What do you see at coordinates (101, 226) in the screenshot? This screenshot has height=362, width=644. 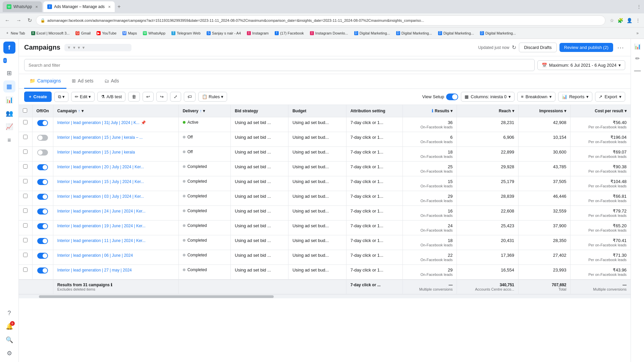 I see `campaign-link-7: Interior | lead generation | 19 | June |…` at bounding box center [101, 226].